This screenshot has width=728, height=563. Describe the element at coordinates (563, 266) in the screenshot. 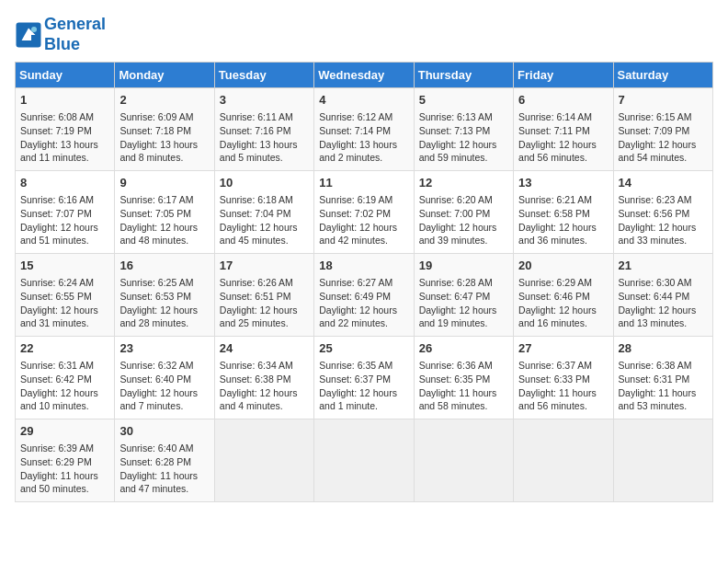

I see `day-number: 20` at that location.